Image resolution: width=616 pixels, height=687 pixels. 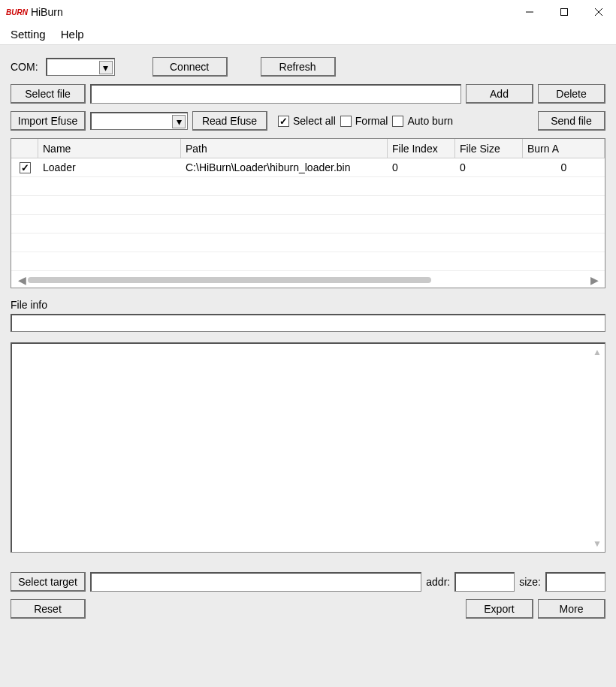 I want to click on cell-file-size: 0, so click(x=489, y=167).